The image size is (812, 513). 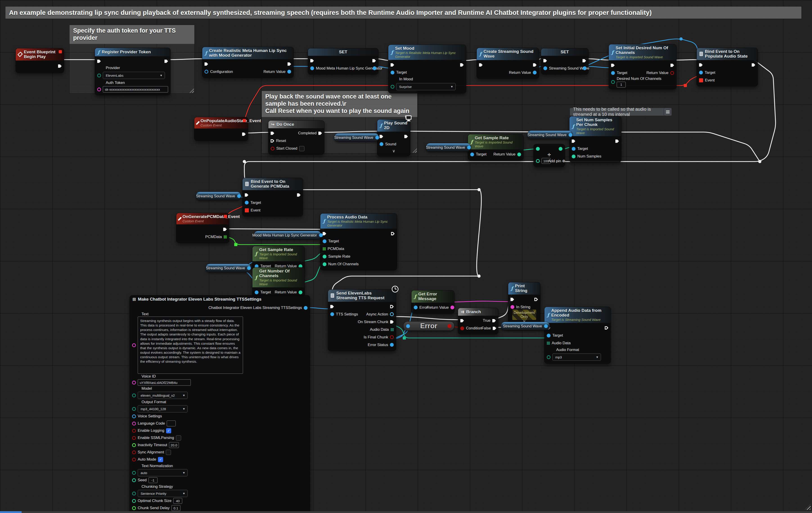 I want to click on checkbox, so click(x=179, y=438).